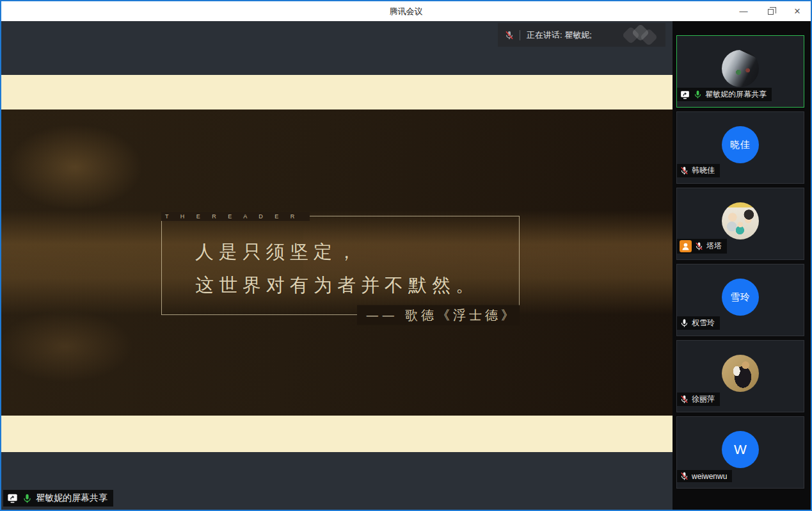 The height and width of the screenshot is (511, 812). Describe the element at coordinates (744, 262) in the screenshot. I see `participant-list: 瞿敏妮的屏幕共享 晓佳 韩晓佳 塔塔 雪玲` at that location.